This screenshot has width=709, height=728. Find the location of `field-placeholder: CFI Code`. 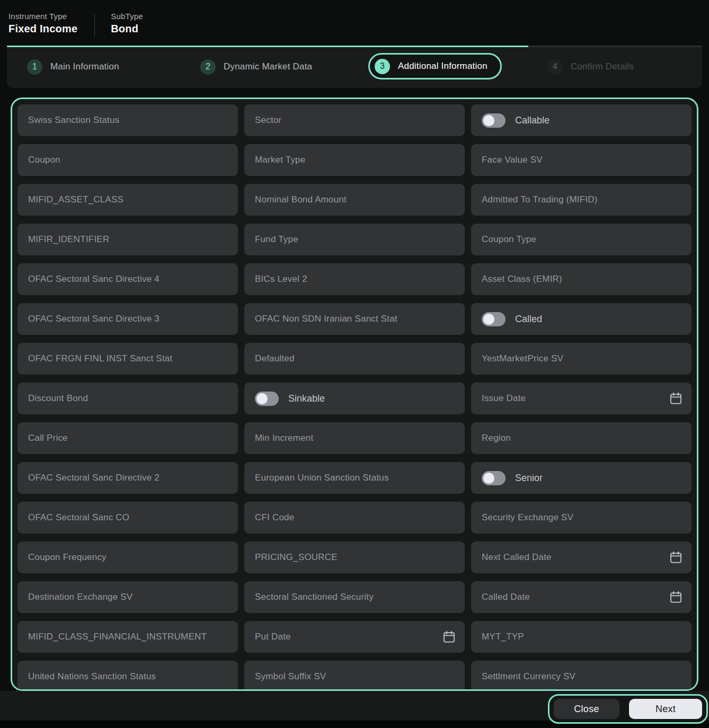

field-placeholder: CFI Code is located at coordinates (274, 518).